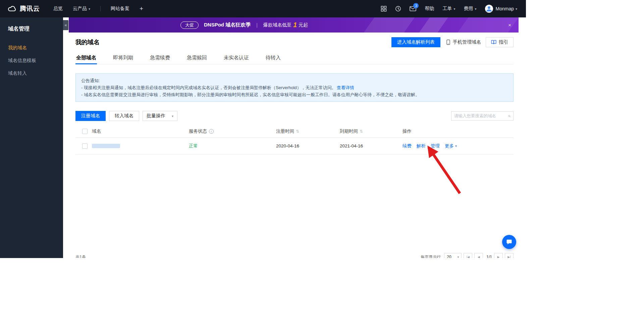  Describe the element at coordinates (294, 131) in the screenshot. I see `table-header-row: 域名 服务状态 i 注册时间 ⇅ 到期时间 ⇅ 操作` at that location.